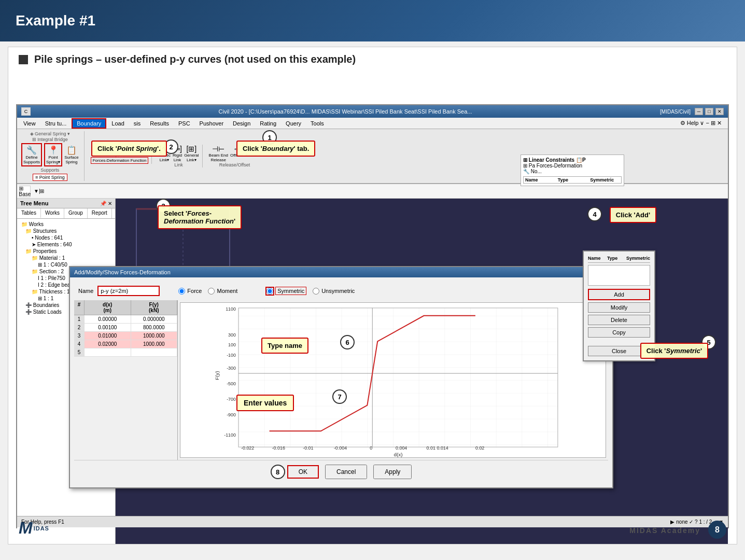 Image resolution: width=745 pixels, height=560 pixels. Describe the element at coordinates (30, 123) in the screenshot. I see `menu-view: View` at that location.